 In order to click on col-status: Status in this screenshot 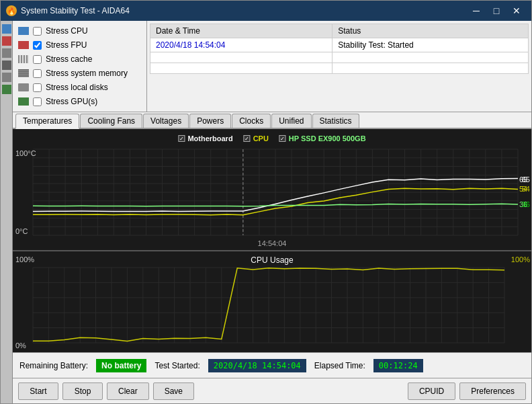, I will do `click(431, 31)`.